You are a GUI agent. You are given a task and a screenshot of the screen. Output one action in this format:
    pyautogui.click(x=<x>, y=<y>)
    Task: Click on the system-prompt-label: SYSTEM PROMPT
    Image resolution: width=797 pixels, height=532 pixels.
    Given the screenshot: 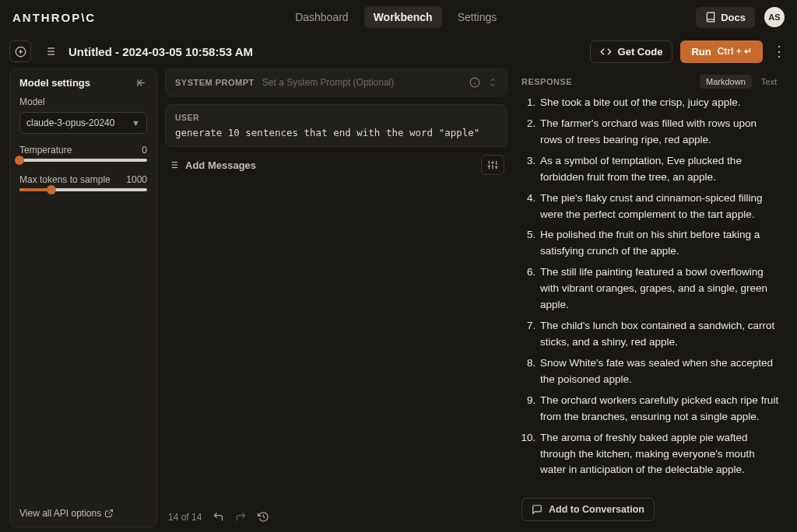 What is the action you would take?
    pyautogui.click(x=215, y=82)
    